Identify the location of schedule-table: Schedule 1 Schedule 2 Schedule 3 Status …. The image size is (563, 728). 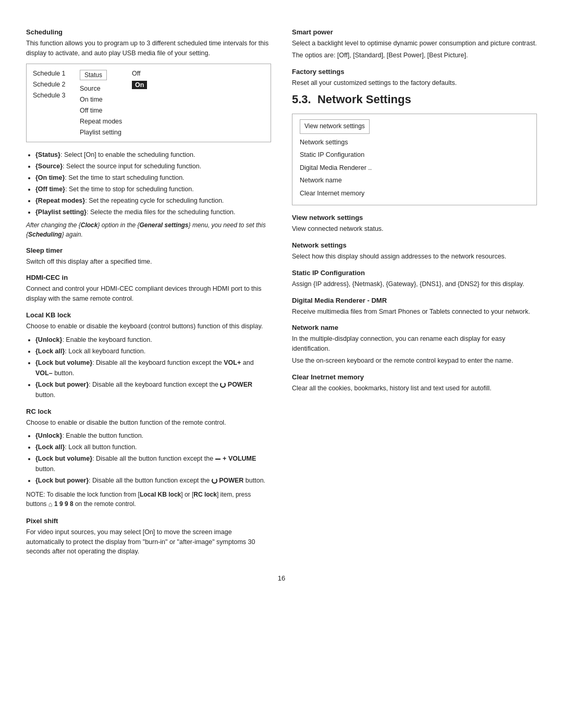
(149, 103).